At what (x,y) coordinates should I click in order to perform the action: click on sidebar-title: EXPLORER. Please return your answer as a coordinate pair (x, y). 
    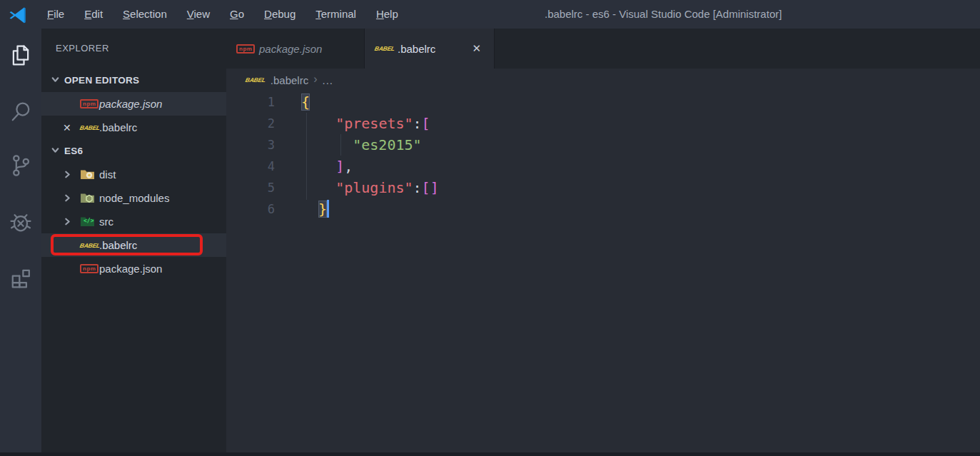
    Looking at the image, I should click on (134, 49).